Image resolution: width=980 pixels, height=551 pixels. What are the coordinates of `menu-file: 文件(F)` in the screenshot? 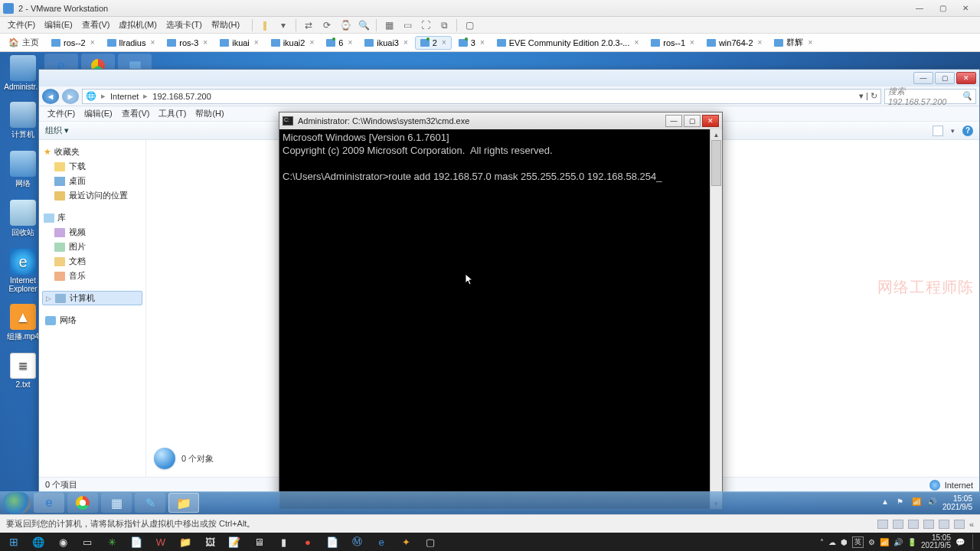 It's located at (21, 24).